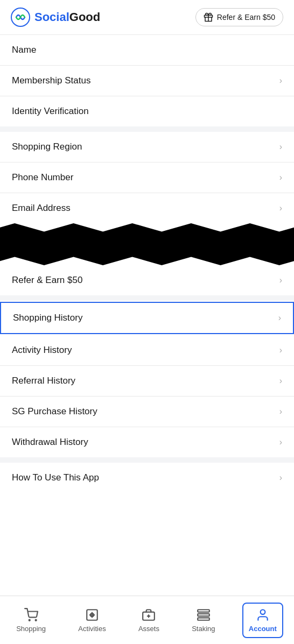 The width and height of the screenshot is (294, 644). I want to click on logo-text: SocialGood, so click(67, 17).